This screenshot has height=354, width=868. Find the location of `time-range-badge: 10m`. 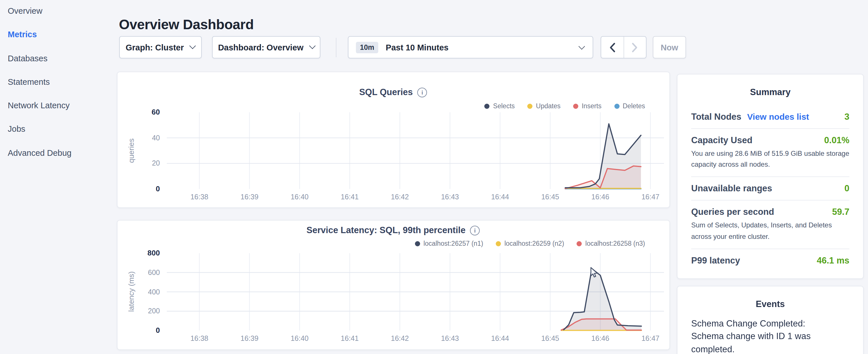

time-range-badge: 10m is located at coordinates (367, 47).